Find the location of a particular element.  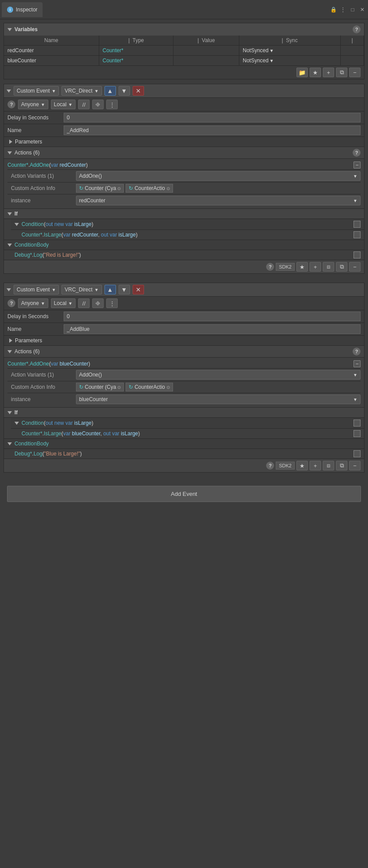

variables-help-icon: ? is located at coordinates (357, 29).